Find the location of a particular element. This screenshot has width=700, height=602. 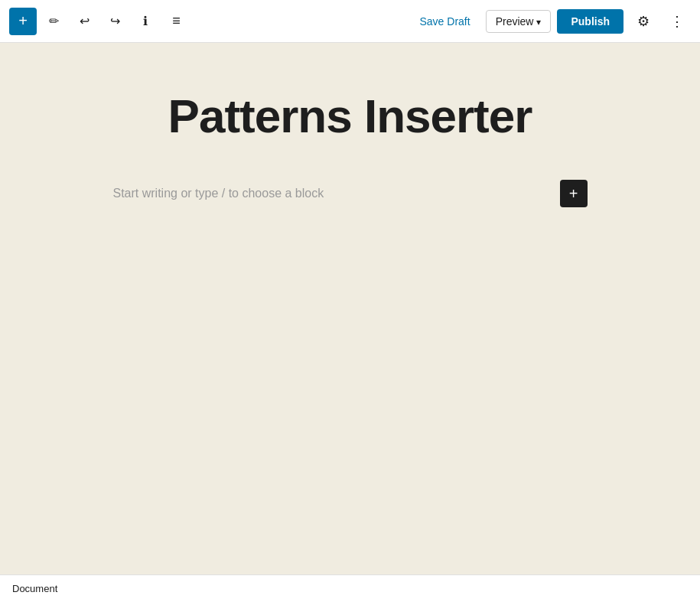

toolbar-left: + is located at coordinates (208, 21).